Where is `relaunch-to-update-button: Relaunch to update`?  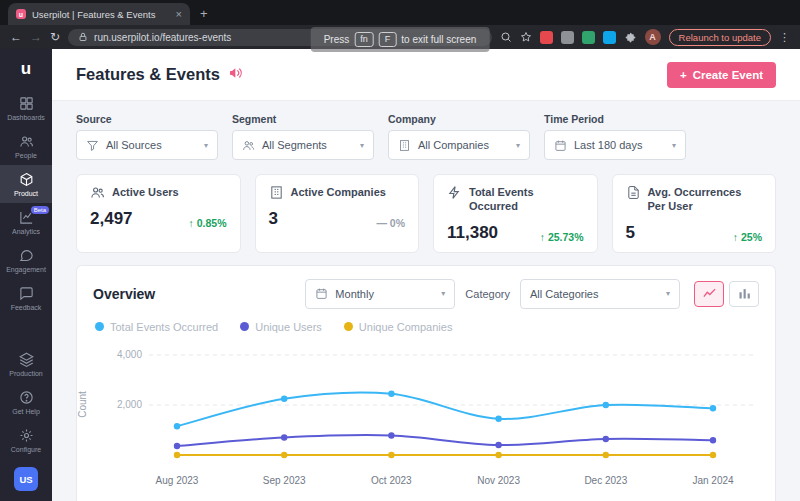
relaunch-to-update-button: Relaunch to update is located at coordinates (720, 38).